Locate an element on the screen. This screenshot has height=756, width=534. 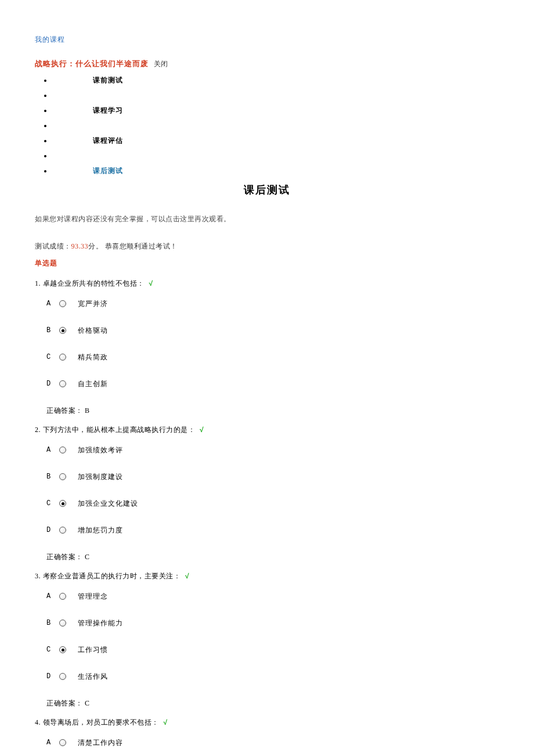
course-title-line: 战略执行：什么让我们半途而废 关闭 is located at coordinates (267, 64).